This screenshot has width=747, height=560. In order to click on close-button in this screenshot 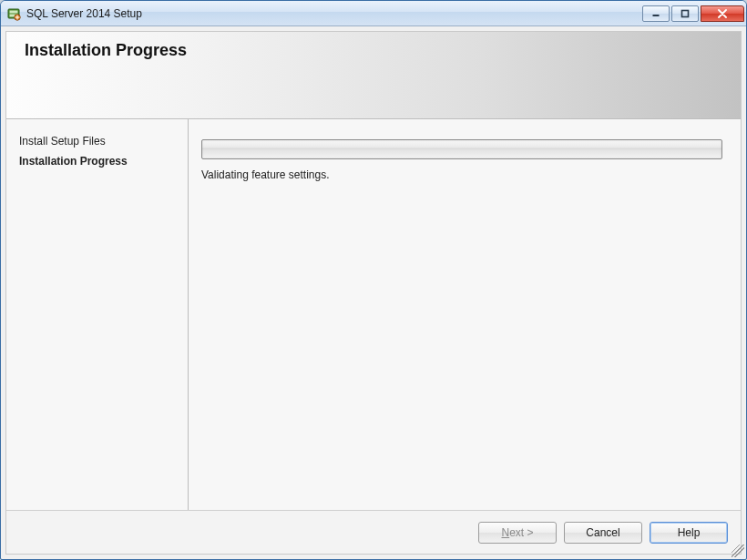, I will do `click(722, 14)`.